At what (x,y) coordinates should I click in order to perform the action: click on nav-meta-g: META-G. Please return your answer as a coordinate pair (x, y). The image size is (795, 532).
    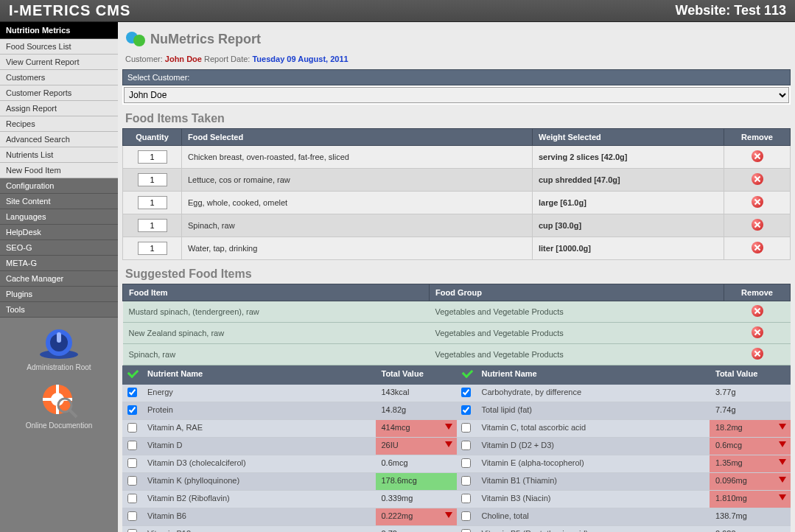
    Looking at the image, I should click on (59, 264).